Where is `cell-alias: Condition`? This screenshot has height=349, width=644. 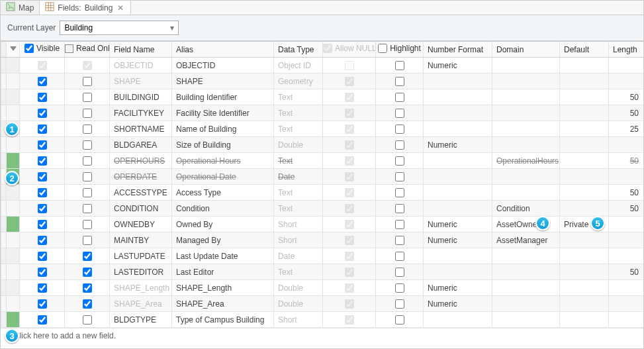
cell-alias: Condition is located at coordinates (223, 209).